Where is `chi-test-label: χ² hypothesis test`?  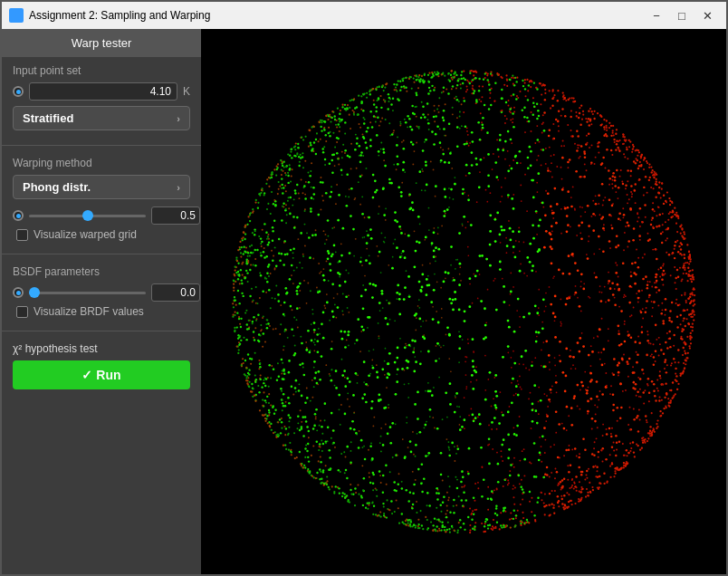
chi-test-label: χ² hypothesis test is located at coordinates (101, 349).